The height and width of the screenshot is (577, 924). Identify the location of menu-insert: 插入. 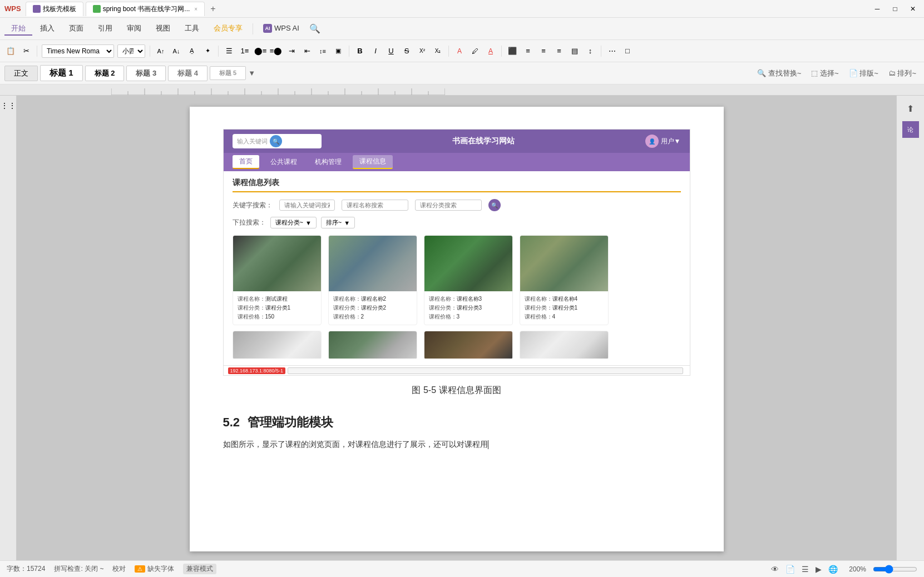
(47, 29).